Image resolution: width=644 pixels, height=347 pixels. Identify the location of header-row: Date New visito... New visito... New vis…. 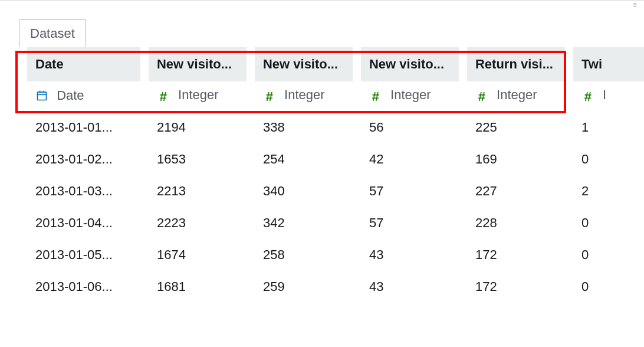
(336, 64).